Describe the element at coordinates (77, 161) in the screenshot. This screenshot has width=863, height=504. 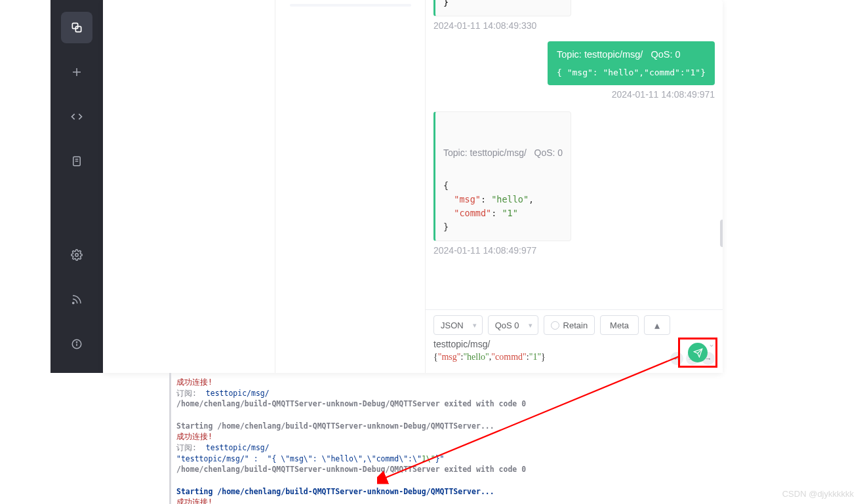
I see `script-icon` at that location.